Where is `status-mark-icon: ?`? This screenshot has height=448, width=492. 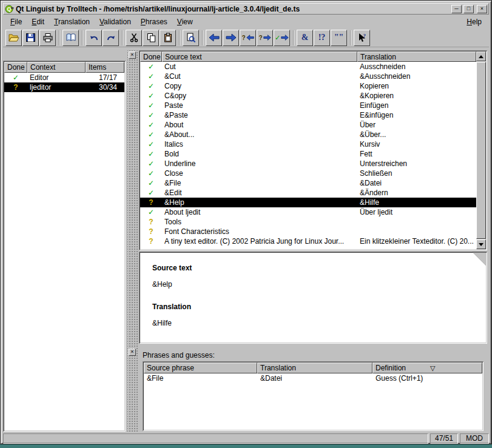 status-mark-icon: ? is located at coordinates (151, 232).